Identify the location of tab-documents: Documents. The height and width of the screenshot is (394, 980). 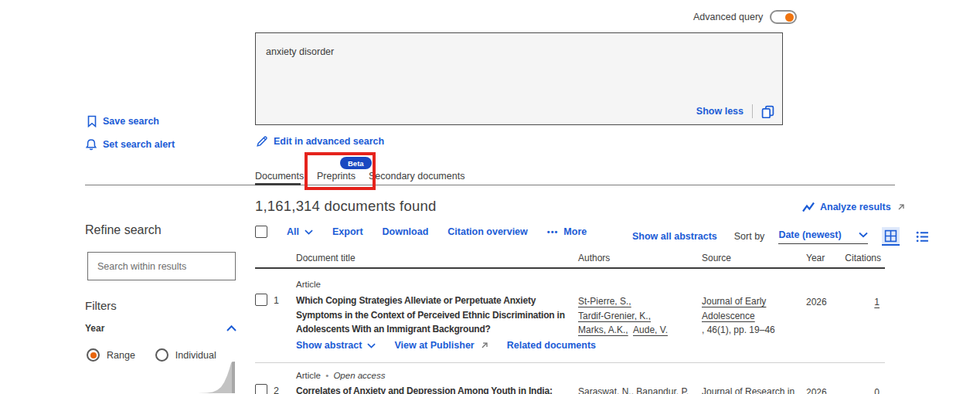
(280, 176).